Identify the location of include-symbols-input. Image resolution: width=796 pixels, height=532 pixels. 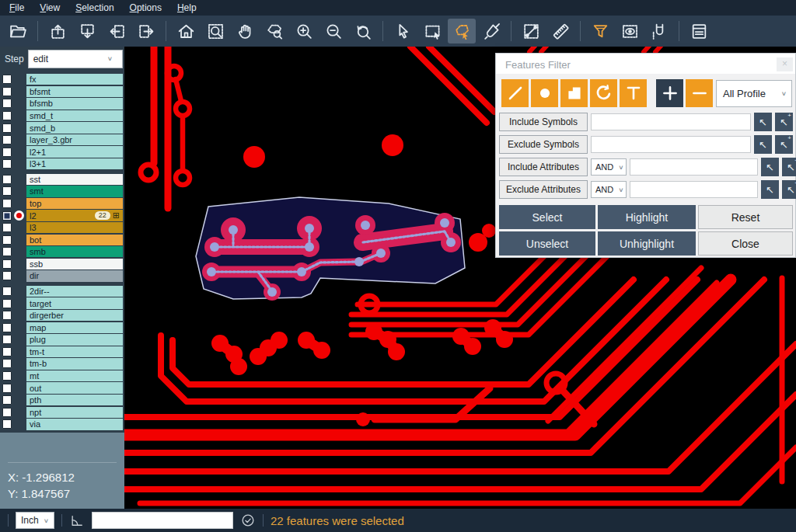
(671, 122).